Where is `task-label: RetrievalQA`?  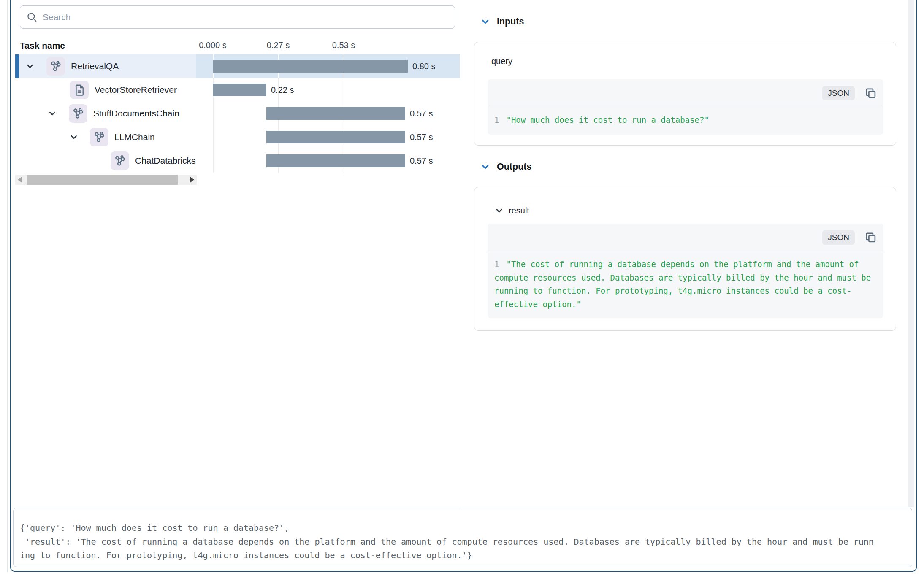 task-label: RetrievalQA is located at coordinates (133, 66).